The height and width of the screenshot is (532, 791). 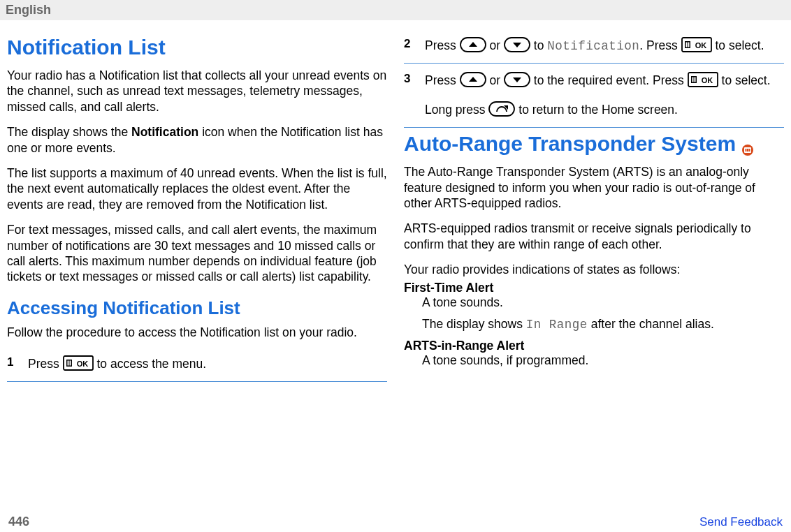 What do you see at coordinates (409, 96) in the screenshot?
I see `step-3-number: 3` at bounding box center [409, 96].